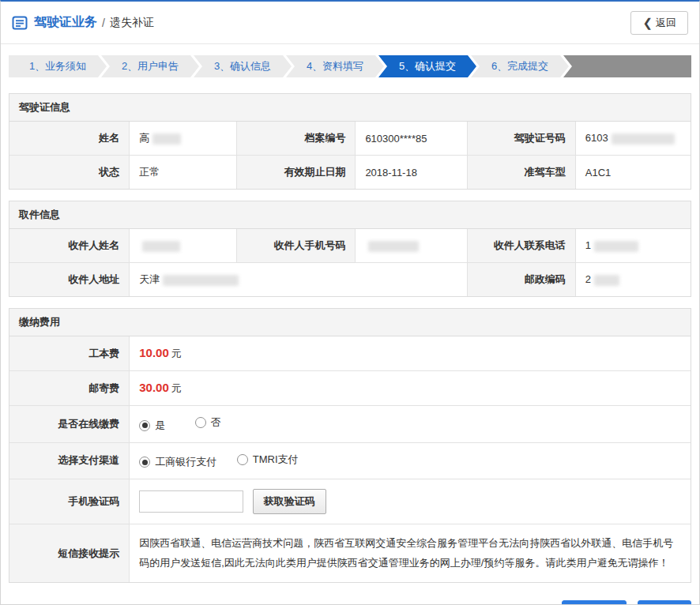  What do you see at coordinates (350, 139) in the screenshot?
I see `table-row: 姓名 高 档案编号 610300****85 驾驶证号码 6103` at bounding box center [350, 139].